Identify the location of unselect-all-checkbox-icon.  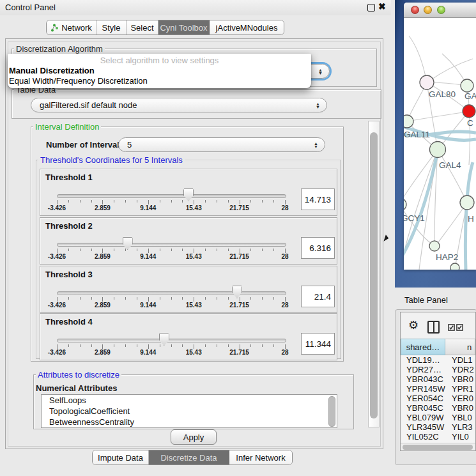
(460, 327).